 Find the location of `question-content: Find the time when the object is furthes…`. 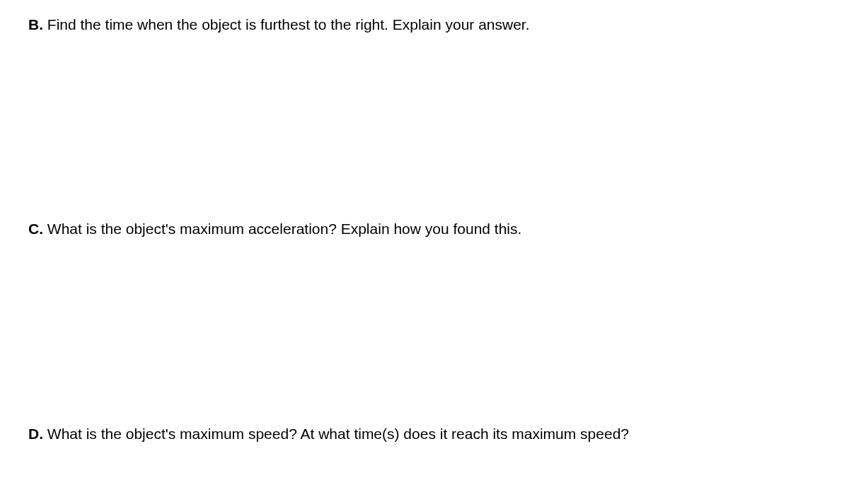

question-content: Find the time when the object is furthes… is located at coordinates (289, 24).